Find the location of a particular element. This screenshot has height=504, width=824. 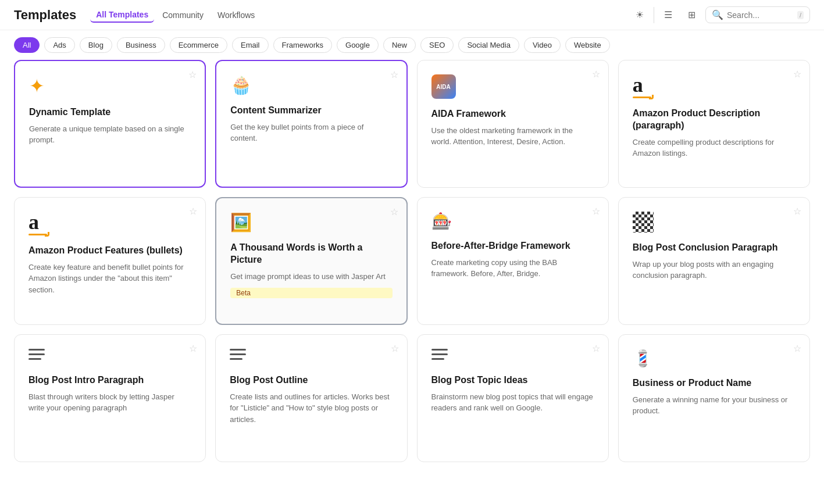

card-icon-blog-post-outline is located at coordinates (311, 357).